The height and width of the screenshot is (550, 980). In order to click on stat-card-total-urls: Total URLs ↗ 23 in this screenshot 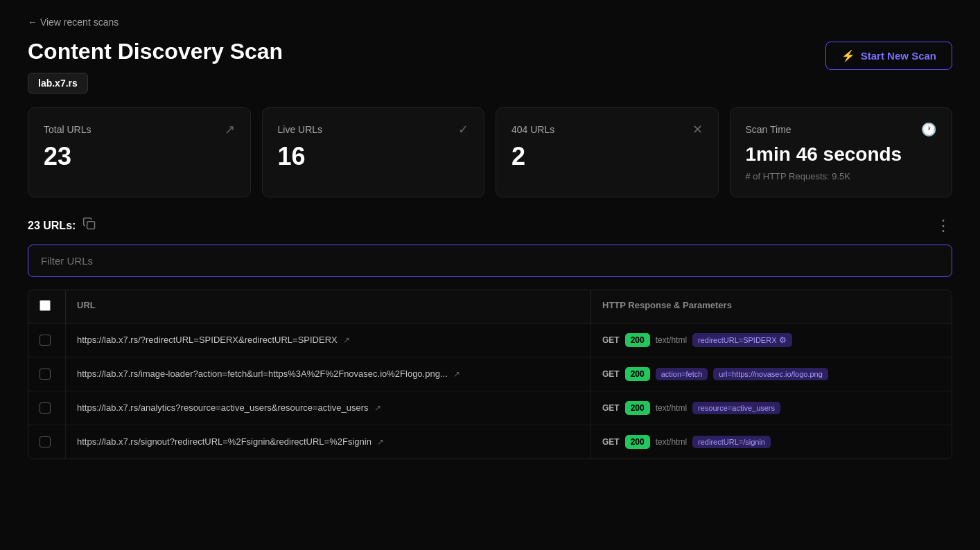, I will do `click(139, 152)`.